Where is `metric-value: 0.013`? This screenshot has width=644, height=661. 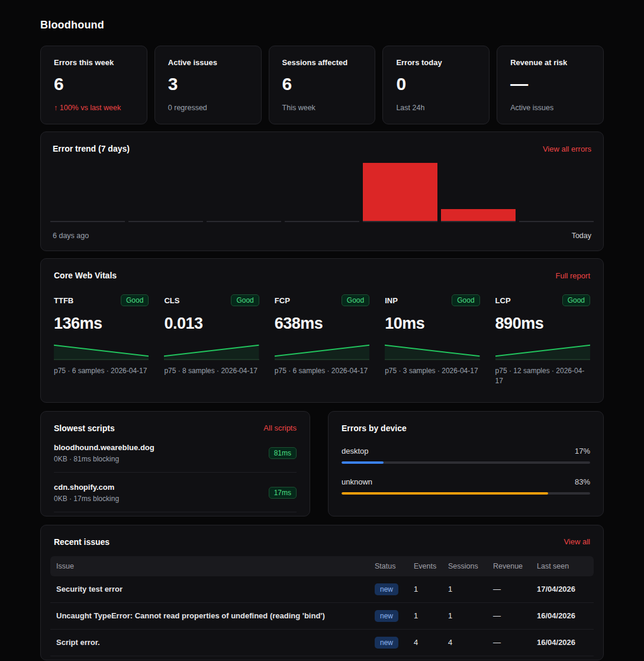 metric-value: 0.013 is located at coordinates (211, 323).